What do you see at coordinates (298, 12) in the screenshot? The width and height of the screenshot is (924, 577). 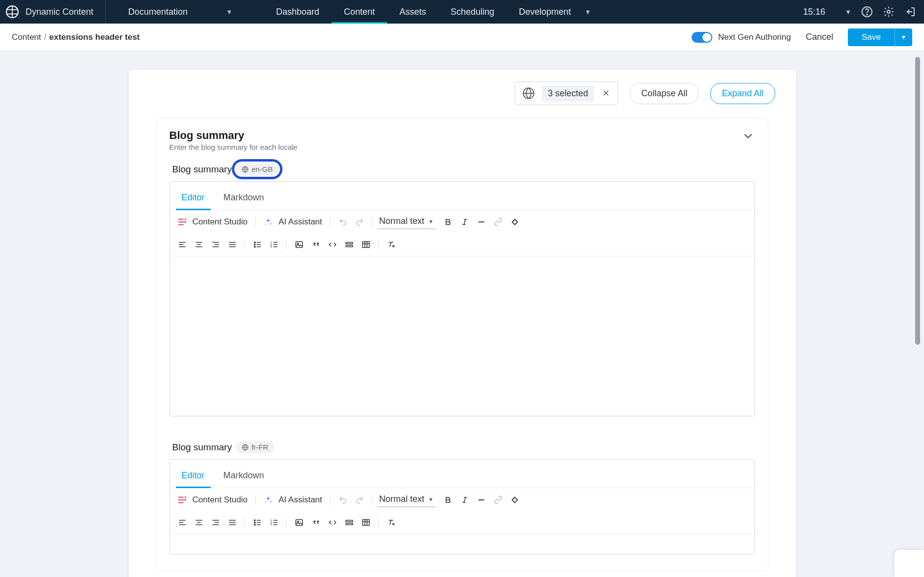 I see `tab-dashboard: Dashboard` at bounding box center [298, 12].